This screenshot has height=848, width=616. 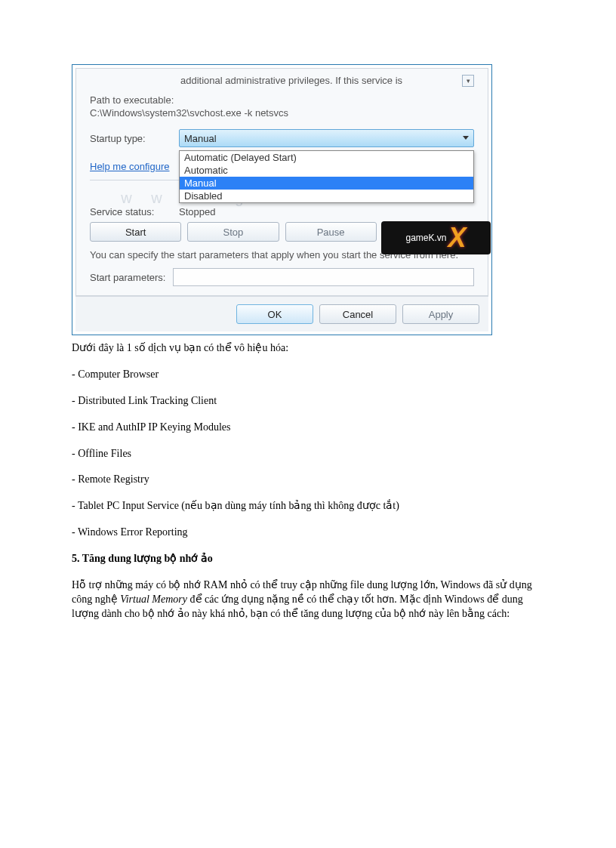 What do you see at coordinates (326, 138) in the screenshot?
I see `startup-type-combo: Manual` at bounding box center [326, 138].